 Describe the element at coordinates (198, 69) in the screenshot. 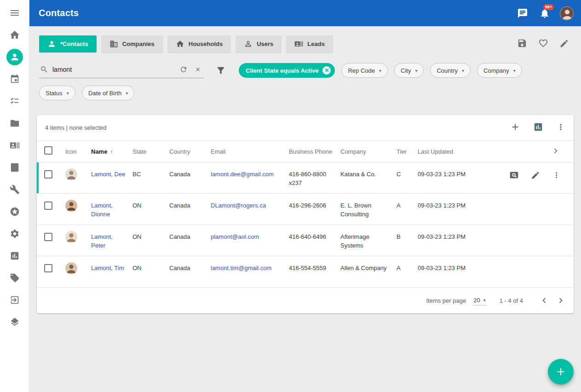

I see `clear-search-button: ×` at that location.